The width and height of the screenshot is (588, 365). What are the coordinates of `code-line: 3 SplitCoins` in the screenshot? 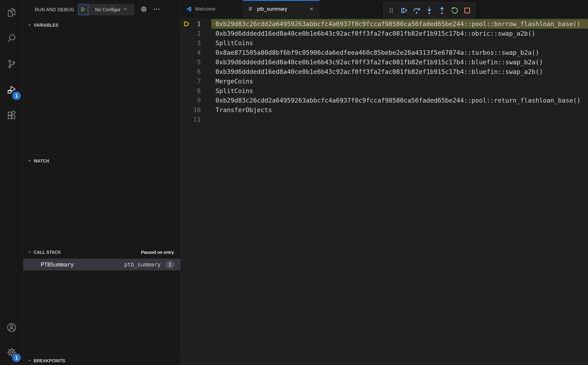 It's located at (384, 43).